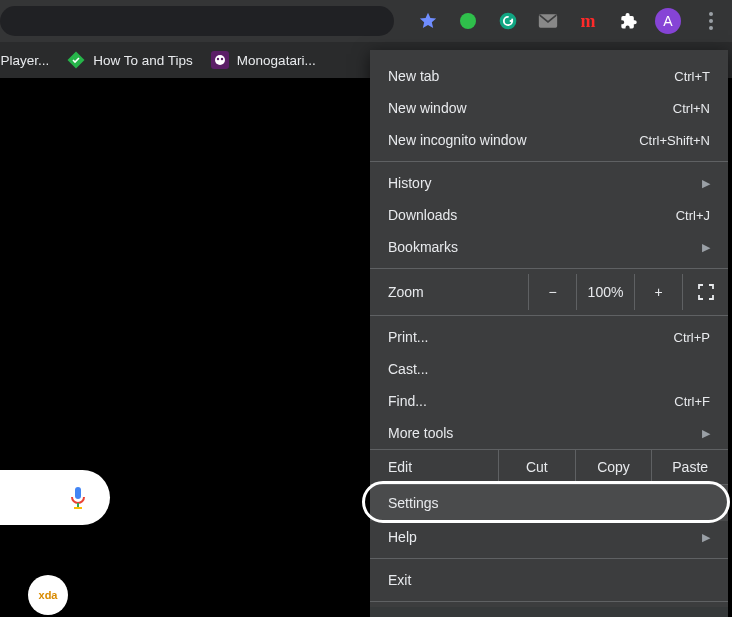 The height and width of the screenshot is (617, 732). I want to click on menu-accelerator: Ctrl+P, so click(692, 338).